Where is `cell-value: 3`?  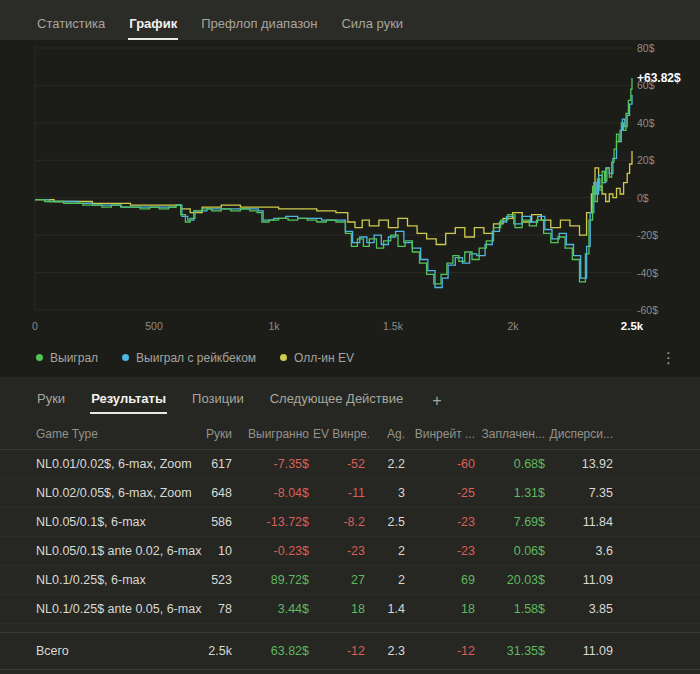 cell-value: 3 is located at coordinates (389, 493).